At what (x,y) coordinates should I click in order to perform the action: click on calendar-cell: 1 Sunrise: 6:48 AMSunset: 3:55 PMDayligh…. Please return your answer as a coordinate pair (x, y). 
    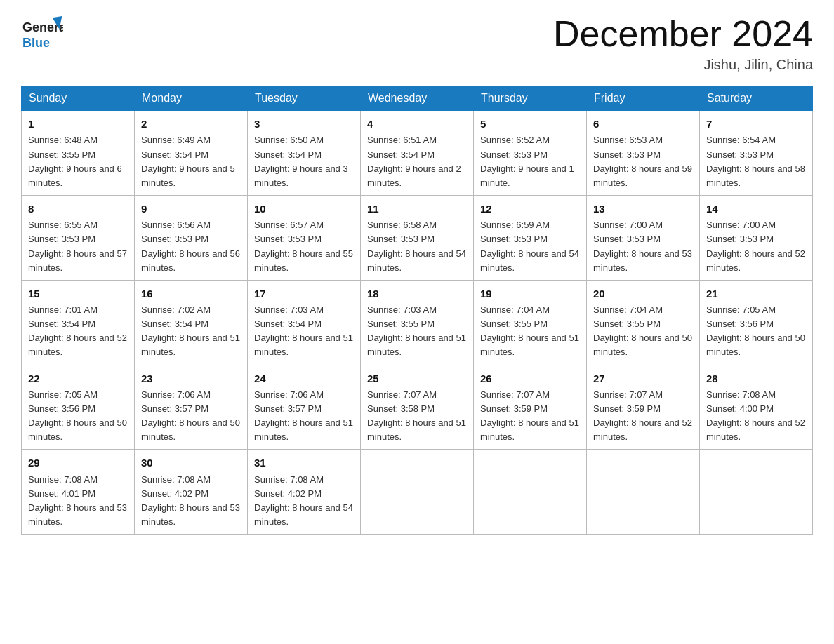
    Looking at the image, I should click on (79, 153).